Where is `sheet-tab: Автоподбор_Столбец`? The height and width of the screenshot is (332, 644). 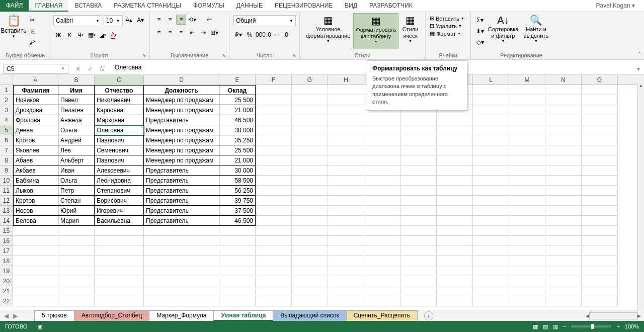 sheet-tab: Автоподбор_Столбец is located at coordinates (112, 316).